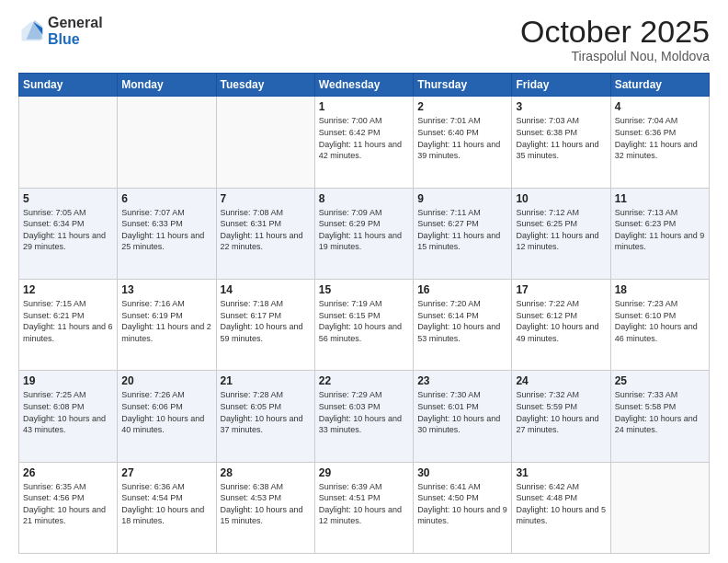 This screenshot has height=563, width=728. Describe the element at coordinates (364, 199) in the screenshot. I see `day-number: 8` at that location.